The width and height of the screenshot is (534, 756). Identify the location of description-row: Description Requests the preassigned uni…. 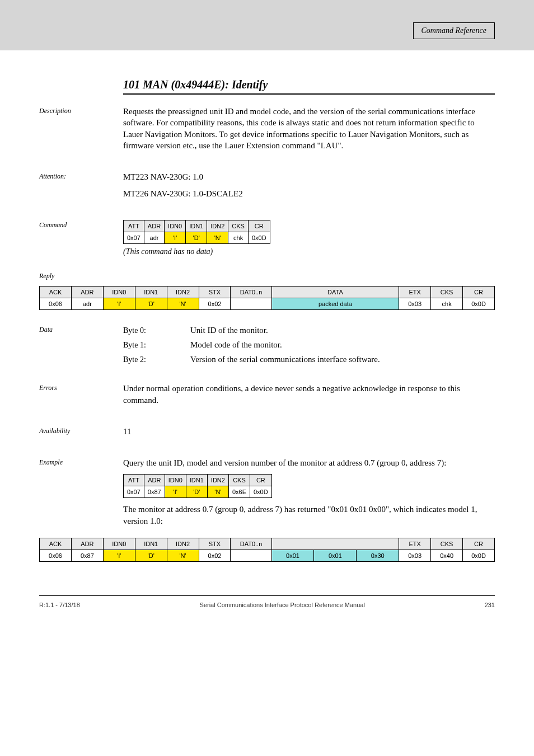
(267, 131).